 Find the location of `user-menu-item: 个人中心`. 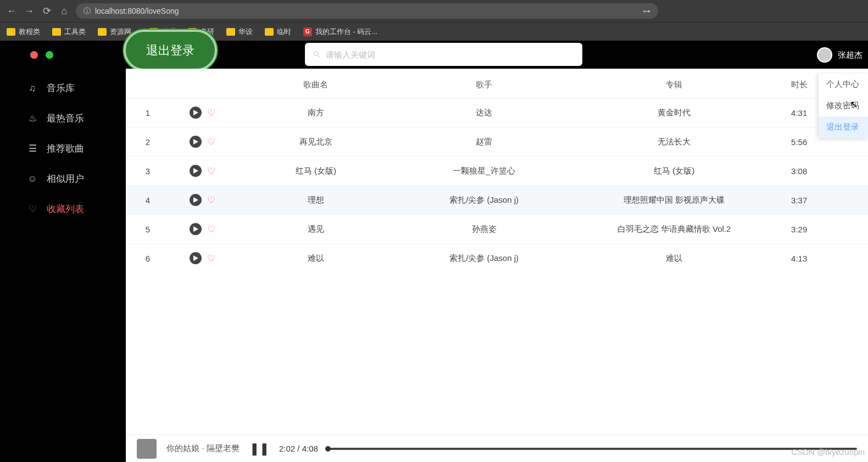

user-menu-item: 个人中心 is located at coordinates (843, 85).